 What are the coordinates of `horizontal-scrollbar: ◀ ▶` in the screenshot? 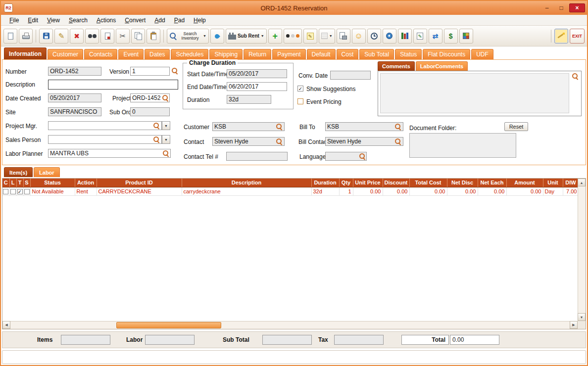 It's located at (290, 325).